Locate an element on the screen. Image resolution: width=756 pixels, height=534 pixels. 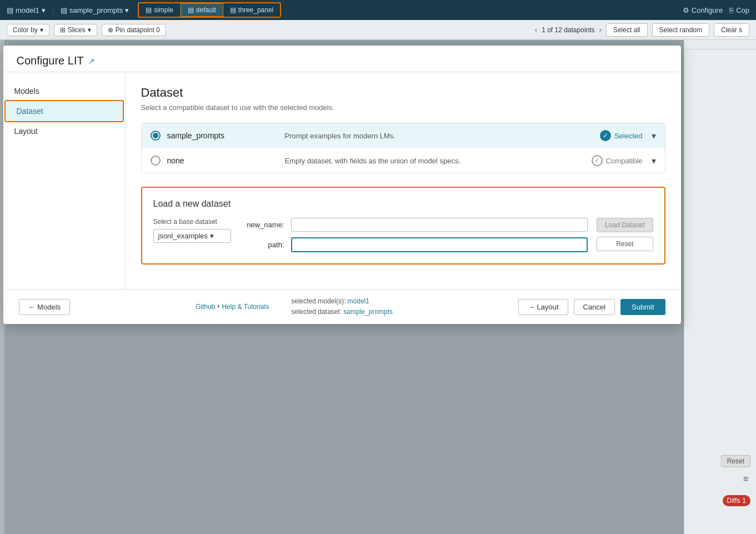
github-link: Github is located at coordinates (206, 307).